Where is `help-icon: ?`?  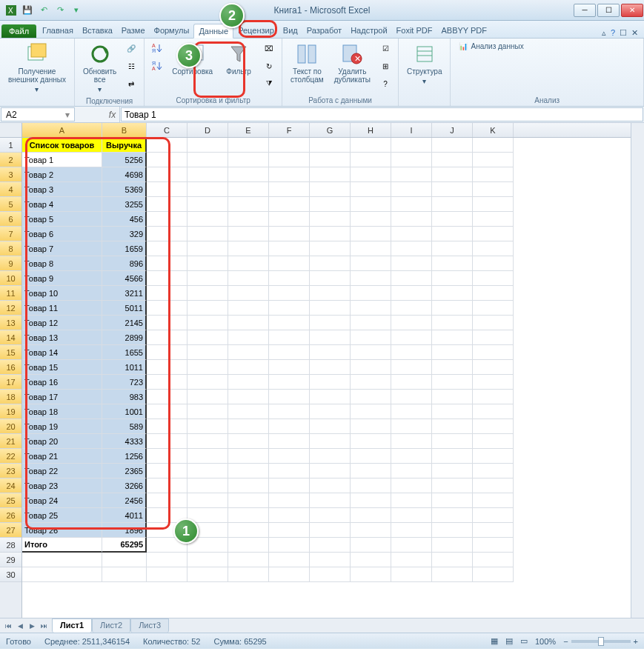 help-icon: ? is located at coordinates (613, 33).